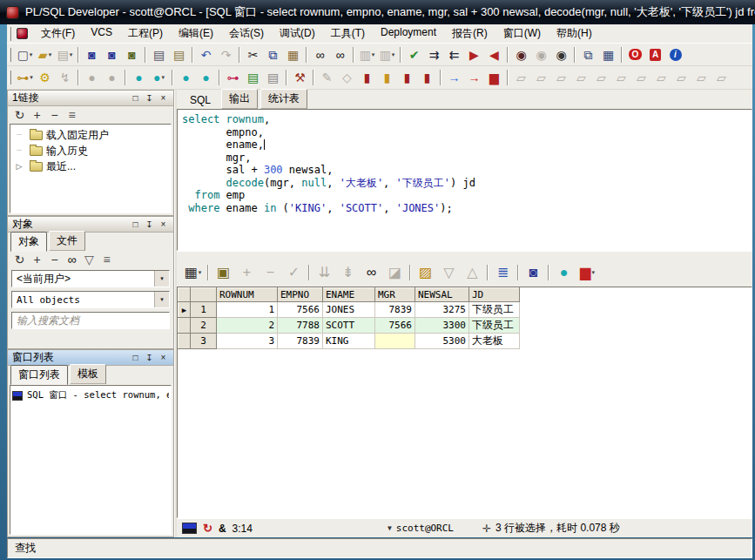 Image resolution: width=755 pixels, height=560 pixels. What do you see at coordinates (395, 326) in the screenshot?
I see `cell-mgr: 7566` at bounding box center [395, 326].